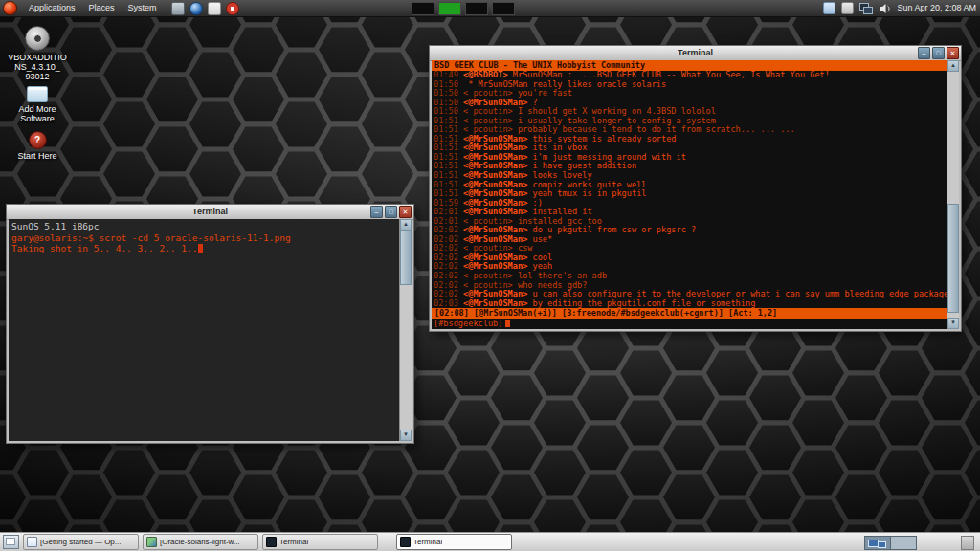  Describe the element at coordinates (143, 8) in the screenshot. I see `menu-system: System` at that location.